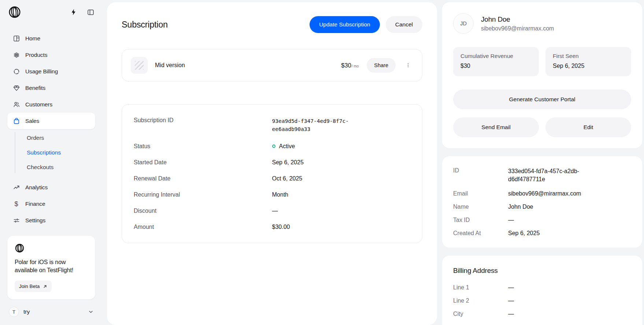 This screenshot has width=644, height=325. What do you see at coordinates (45, 286) in the screenshot?
I see `arrow-up-right-icon` at bounding box center [45, 286].